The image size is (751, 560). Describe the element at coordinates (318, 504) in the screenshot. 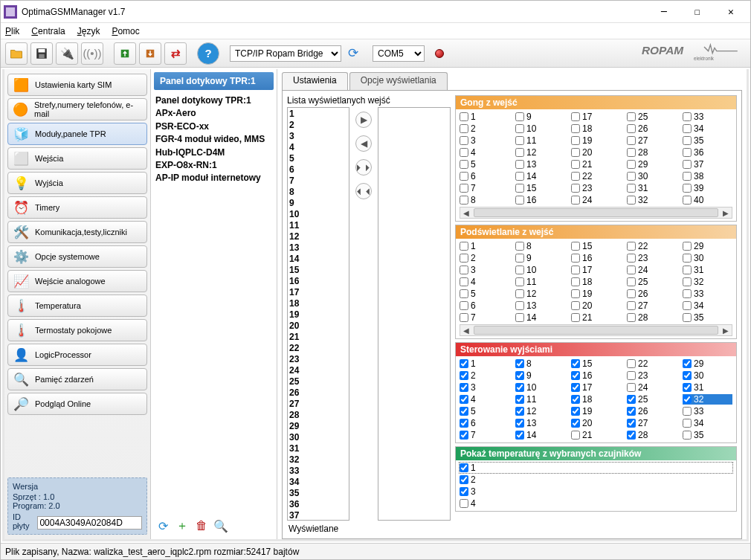

I see `list-item: 36` at that location.